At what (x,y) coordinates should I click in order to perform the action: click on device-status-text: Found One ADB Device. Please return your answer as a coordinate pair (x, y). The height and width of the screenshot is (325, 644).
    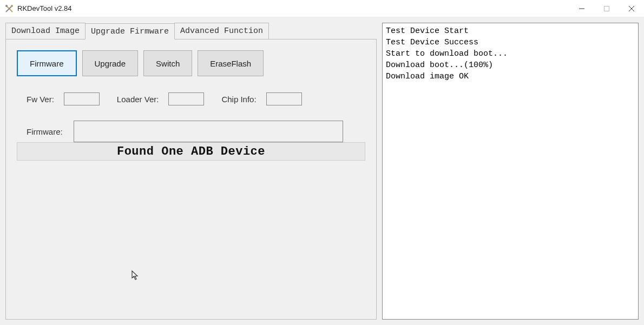
    Looking at the image, I should click on (191, 151).